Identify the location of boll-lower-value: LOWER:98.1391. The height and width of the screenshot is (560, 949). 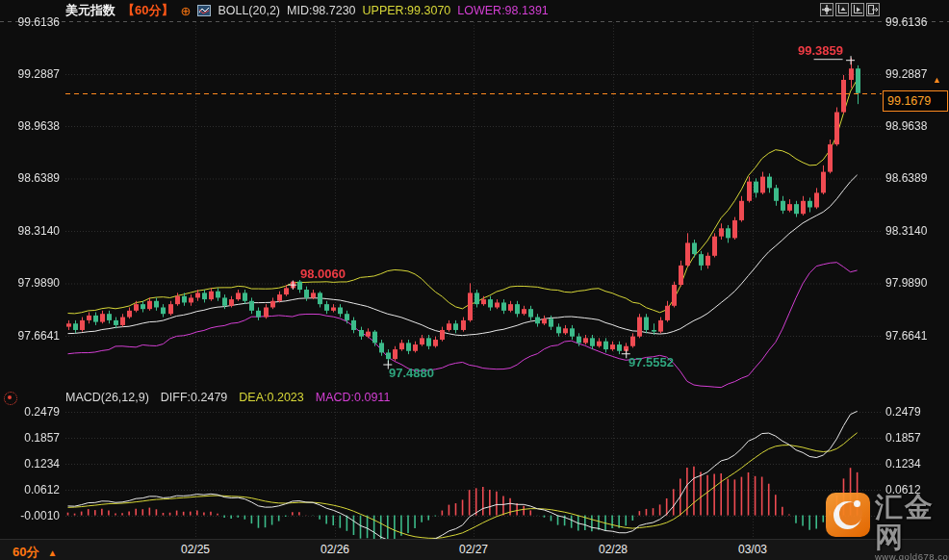
(502, 11).